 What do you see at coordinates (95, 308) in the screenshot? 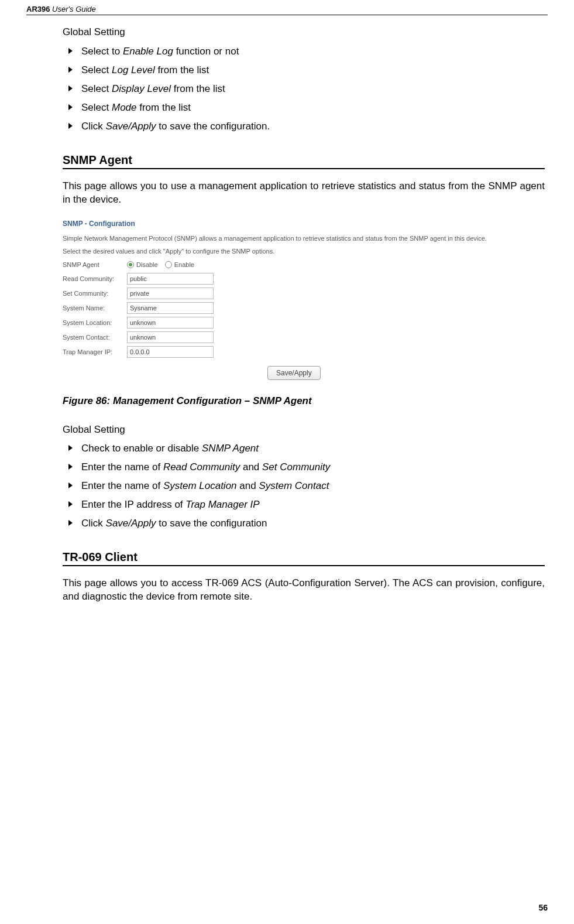
I see `system-name-label: System Name:` at bounding box center [95, 308].